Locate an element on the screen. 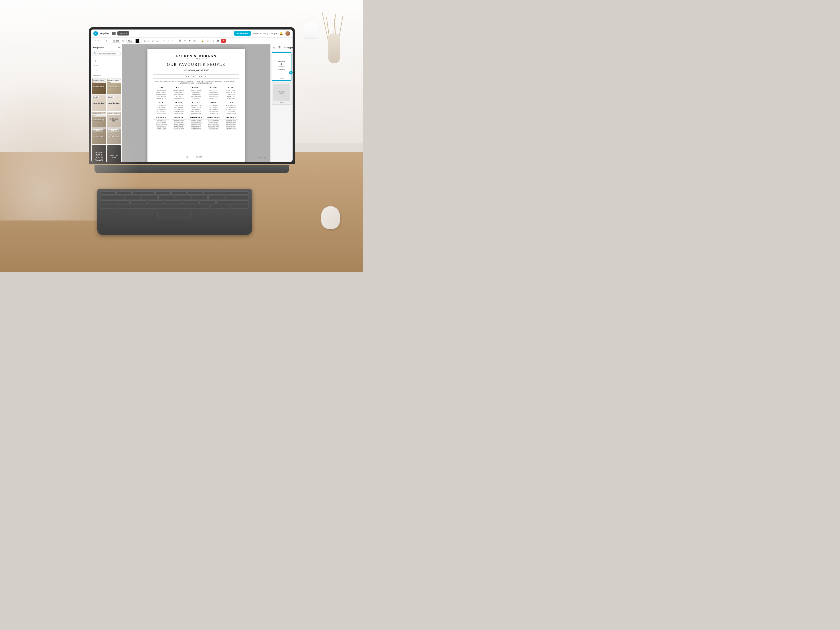  table-four-names: AMY SCOTTLEWIS KINGSOPHIA WARDDAN BAKERG… is located at coordinates (213, 95).